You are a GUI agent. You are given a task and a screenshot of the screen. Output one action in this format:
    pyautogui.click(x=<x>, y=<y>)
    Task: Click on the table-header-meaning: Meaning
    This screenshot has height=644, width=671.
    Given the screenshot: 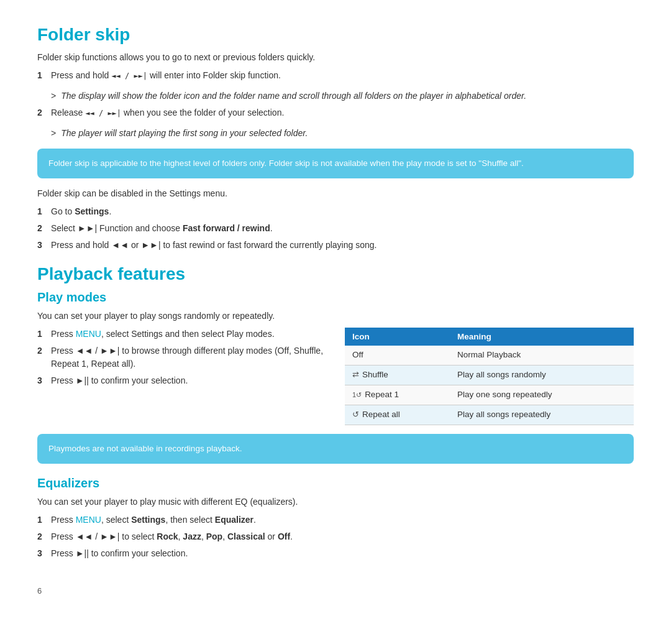 What is the action you would take?
    pyautogui.click(x=542, y=337)
    